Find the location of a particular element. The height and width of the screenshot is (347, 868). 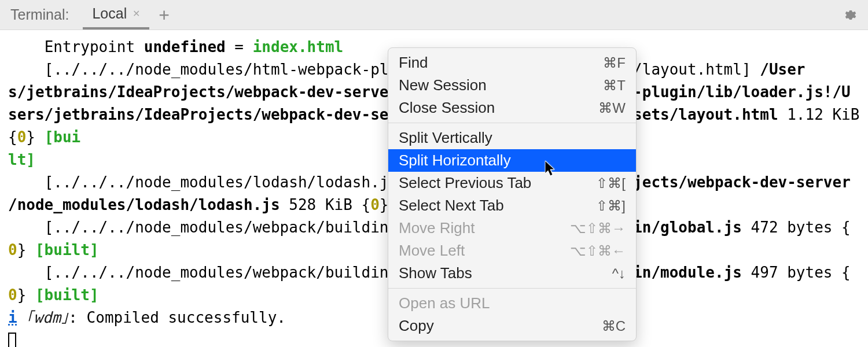

menu-item-label: Select Previous Tab is located at coordinates (465, 183).